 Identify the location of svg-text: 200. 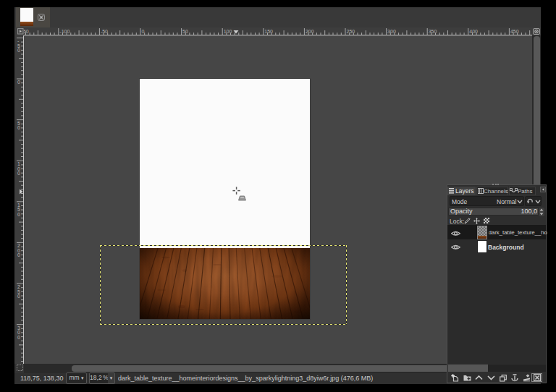
(310, 32).